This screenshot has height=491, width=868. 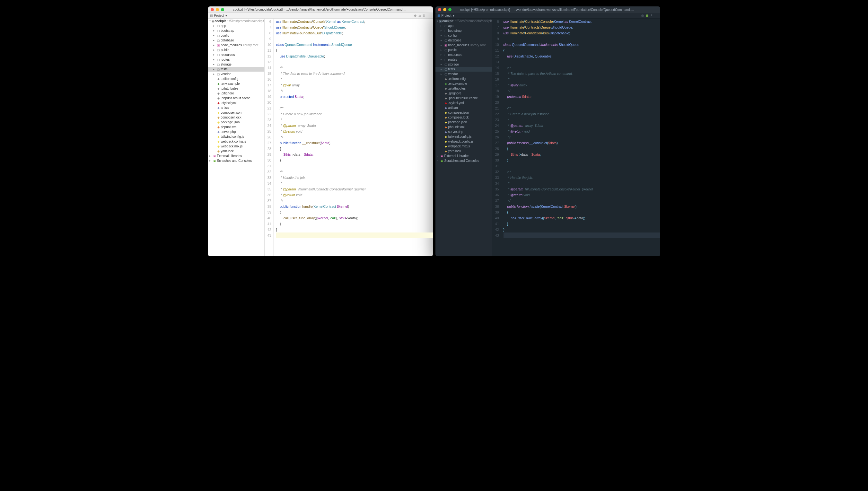 I want to click on code-light: use Illuminate\Contracts\Console\Kernel …, so click(x=353, y=138).